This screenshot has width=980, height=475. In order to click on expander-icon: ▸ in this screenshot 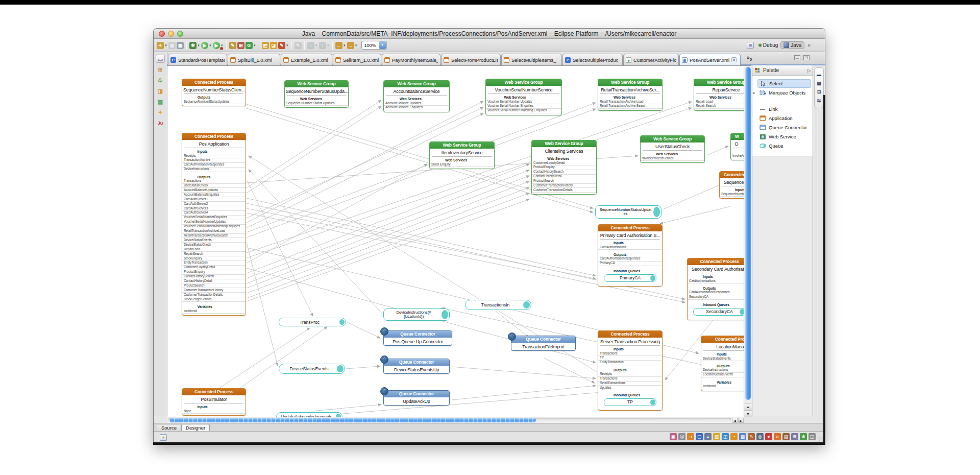, I will do `click(754, 93)`.